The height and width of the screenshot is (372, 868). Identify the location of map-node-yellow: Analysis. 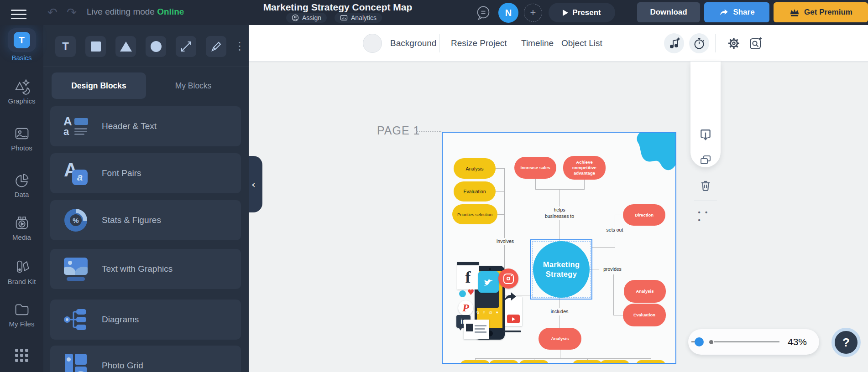
(475, 169).